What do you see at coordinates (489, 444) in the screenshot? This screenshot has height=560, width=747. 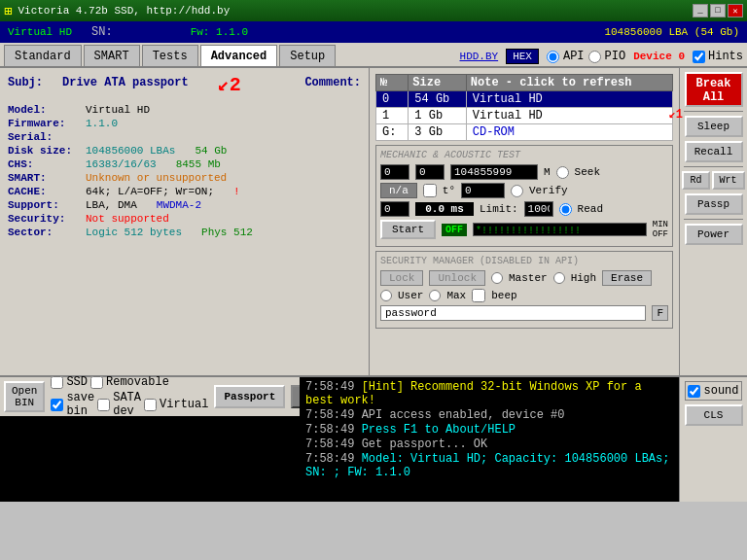 I see `log-entry-3: 7:58:49 Get passport... OK` at bounding box center [489, 444].